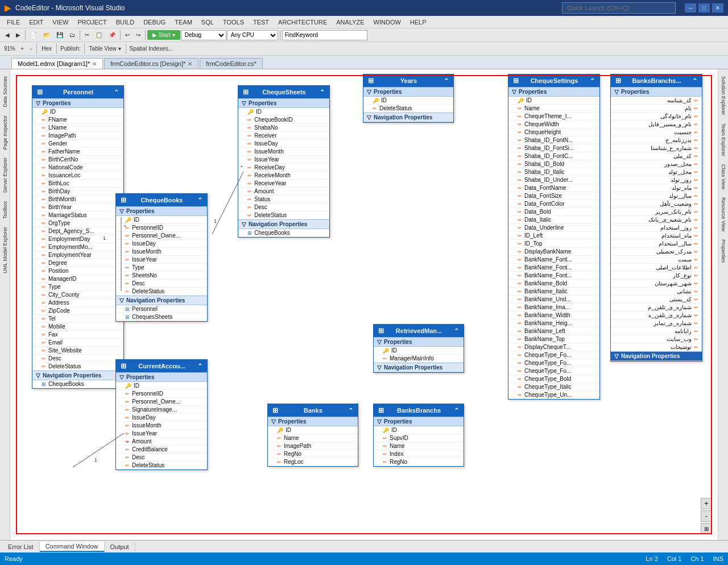 The height and width of the screenshot is (565, 728). Describe the element at coordinates (31, 49) in the screenshot. I see `zoom-out-button: -` at that location.